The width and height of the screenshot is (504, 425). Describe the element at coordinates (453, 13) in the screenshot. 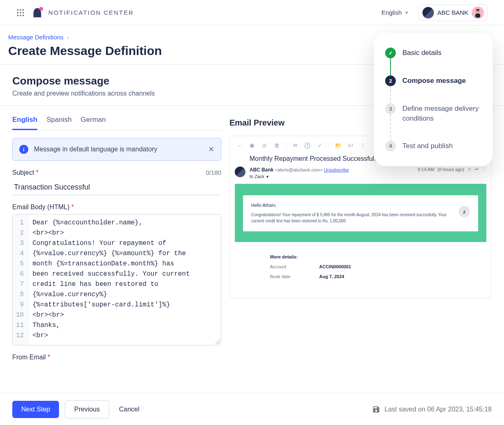

I see `bank-selector: ABC BANK` at that location.